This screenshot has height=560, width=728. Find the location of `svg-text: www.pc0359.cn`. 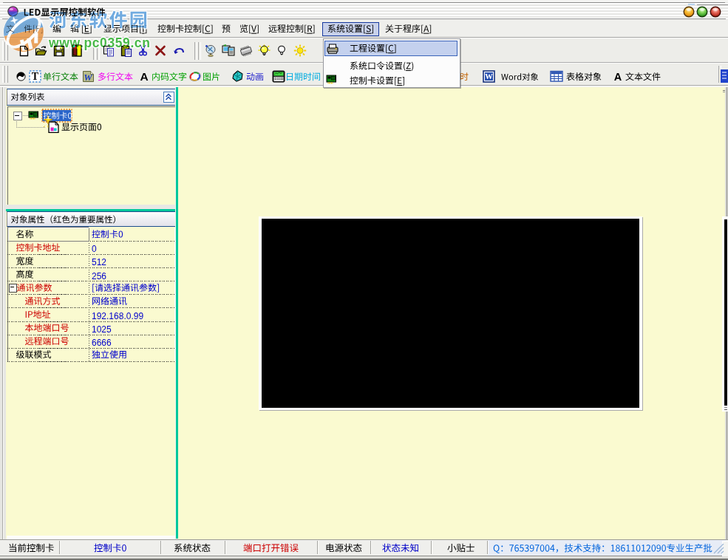

svg-text: www.pc0359.cn is located at coordinates (99, 43).